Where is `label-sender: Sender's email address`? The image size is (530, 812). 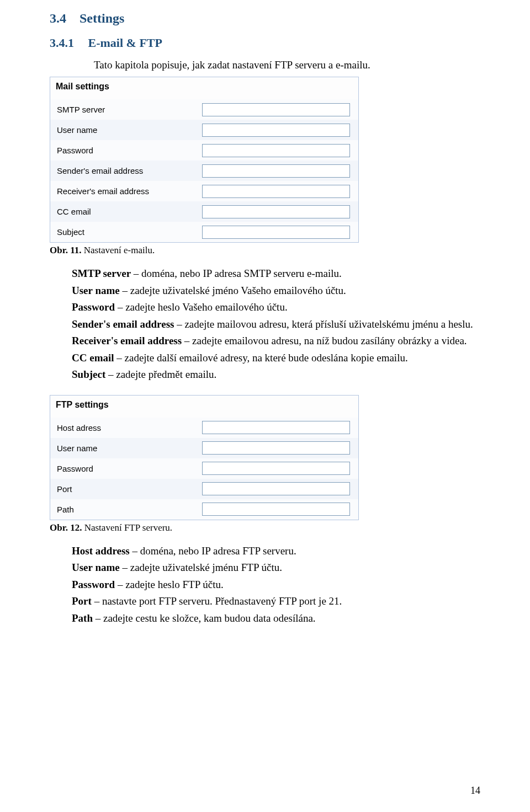 label-sender: Sender's email address is located at coordinates (126, 171).